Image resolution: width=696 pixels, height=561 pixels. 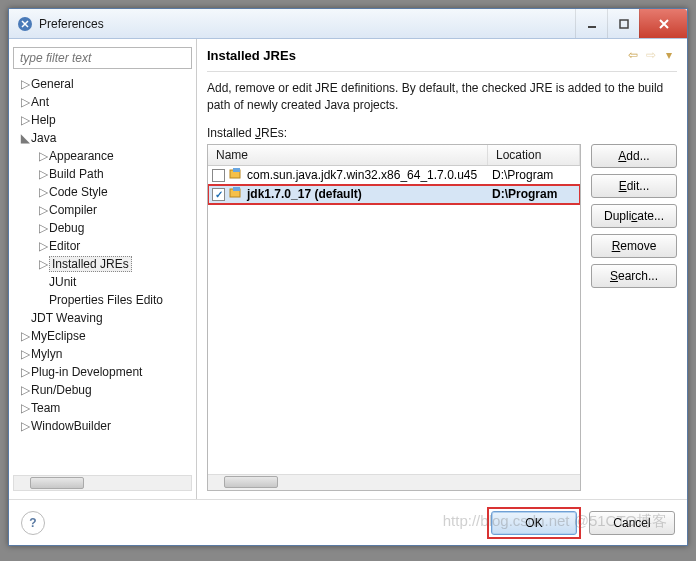 I want to click on tree-item-label: JUnit, so click(x=62, y=282).